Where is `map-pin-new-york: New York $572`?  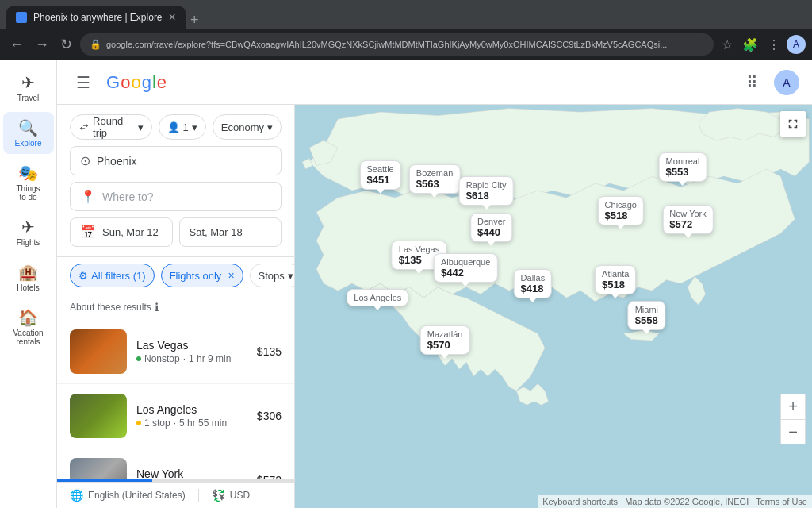
map-pin-new-york: New York $572 is located at coordinates (688, 219).